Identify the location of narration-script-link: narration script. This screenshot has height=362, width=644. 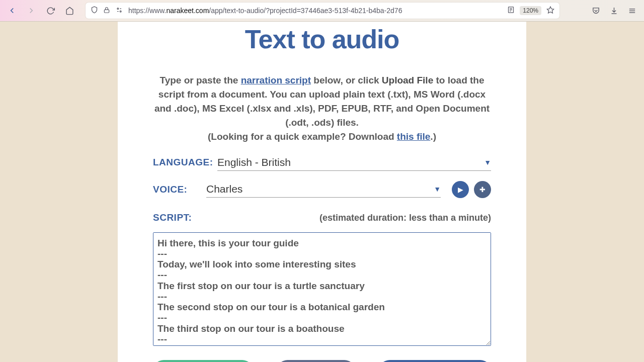
(276, 80).